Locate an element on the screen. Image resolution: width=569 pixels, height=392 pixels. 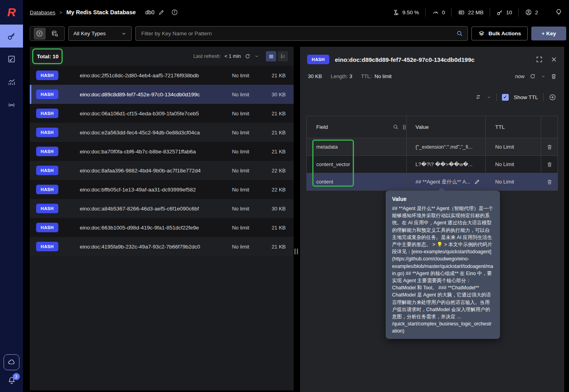
memory-icon is located at coordinates (461, 12).